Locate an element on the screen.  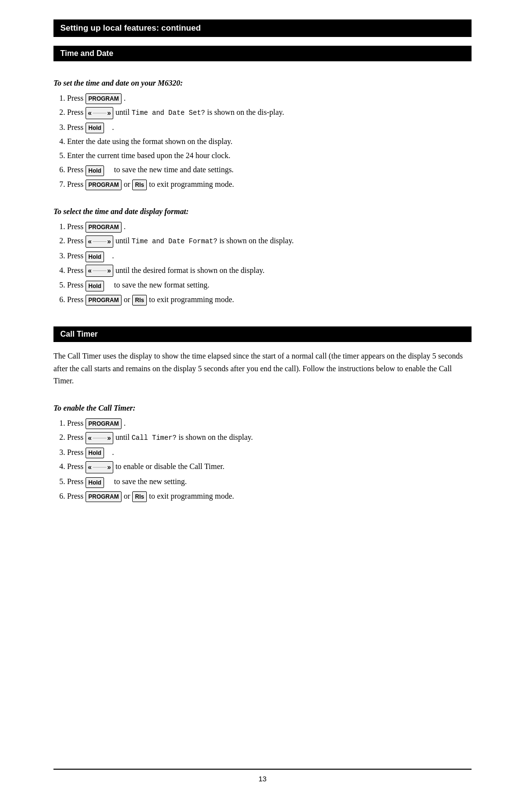
list-item: Press Hold to save the new setting. is located at coordinates (269, 482).